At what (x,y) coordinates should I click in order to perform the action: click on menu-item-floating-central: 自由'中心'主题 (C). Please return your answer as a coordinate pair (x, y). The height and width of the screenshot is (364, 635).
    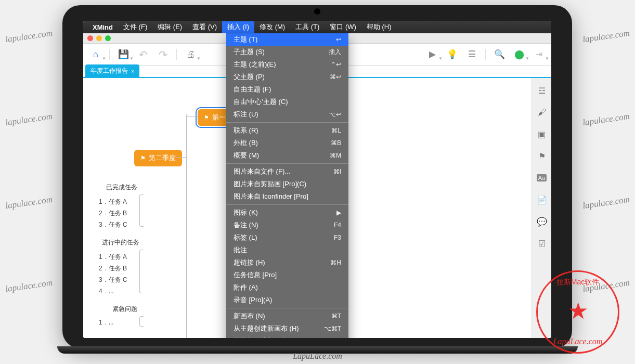
    Looking at the image, I should click on (287, 102).